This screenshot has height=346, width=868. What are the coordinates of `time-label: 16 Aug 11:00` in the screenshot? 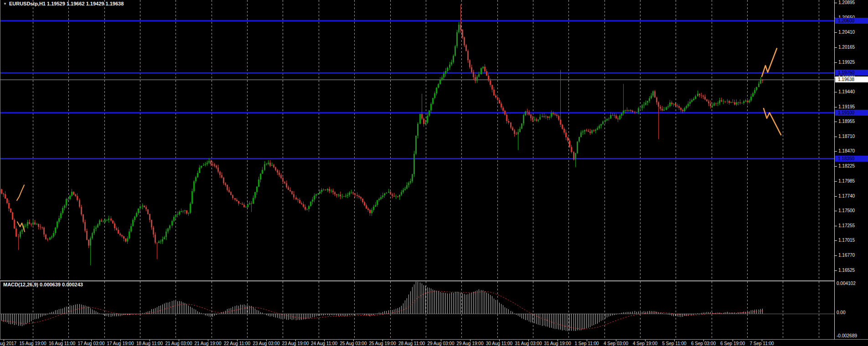 It's located at (62, 343).